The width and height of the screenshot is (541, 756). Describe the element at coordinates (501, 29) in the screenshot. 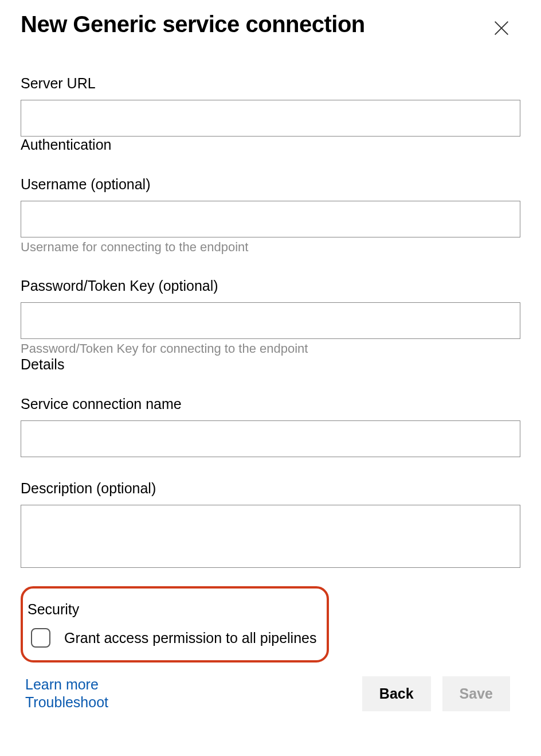

I see `close-button` at that location.